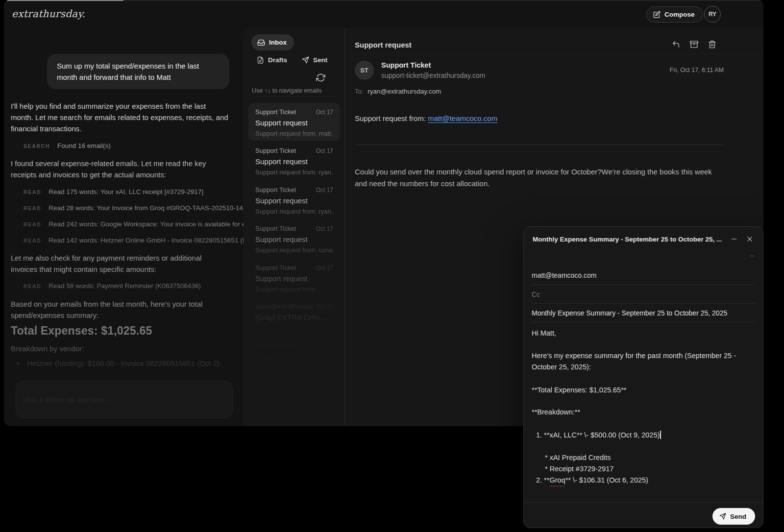 This screenshot has height=532, width=784. I want to click on send-button: Send, so click(734, 516).